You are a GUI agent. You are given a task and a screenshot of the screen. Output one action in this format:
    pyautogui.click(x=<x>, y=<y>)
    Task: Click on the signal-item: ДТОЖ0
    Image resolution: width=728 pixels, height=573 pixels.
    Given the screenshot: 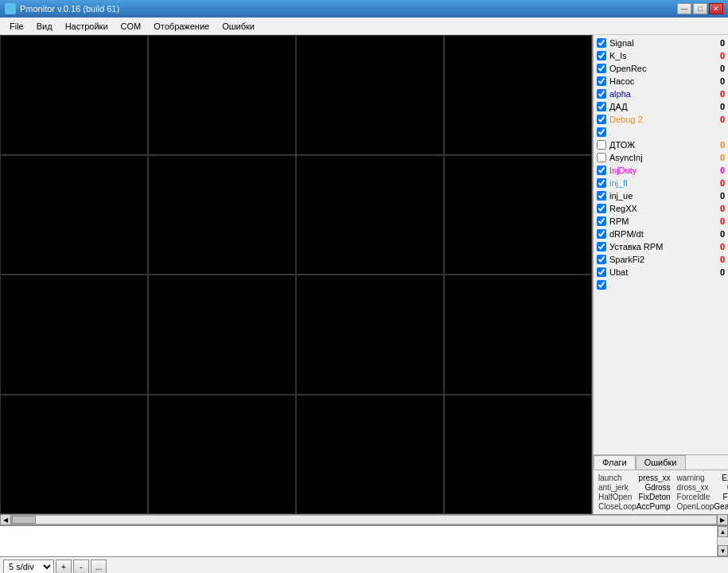 What is the action you would take?
    pyautogui.click(x=660, y=145)
    